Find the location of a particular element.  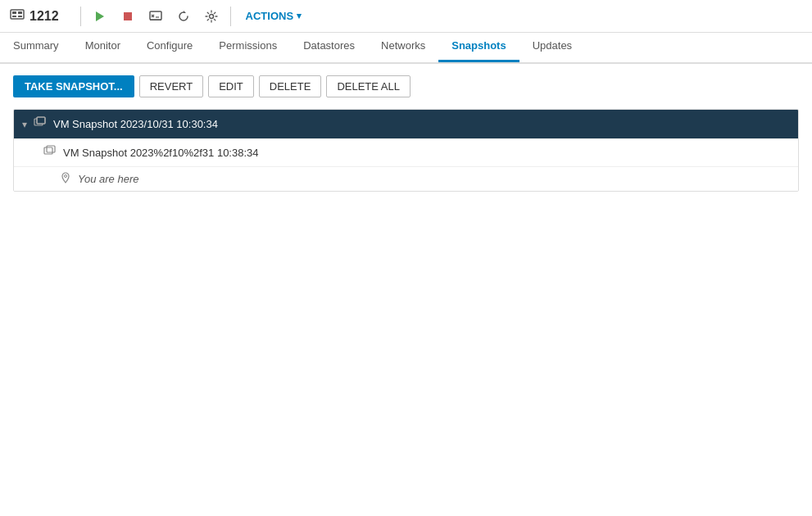

snapshot-children: VM Snapshot 2023%2f10%2f31 10:38:34 You … is located at coordinates (406, 165).